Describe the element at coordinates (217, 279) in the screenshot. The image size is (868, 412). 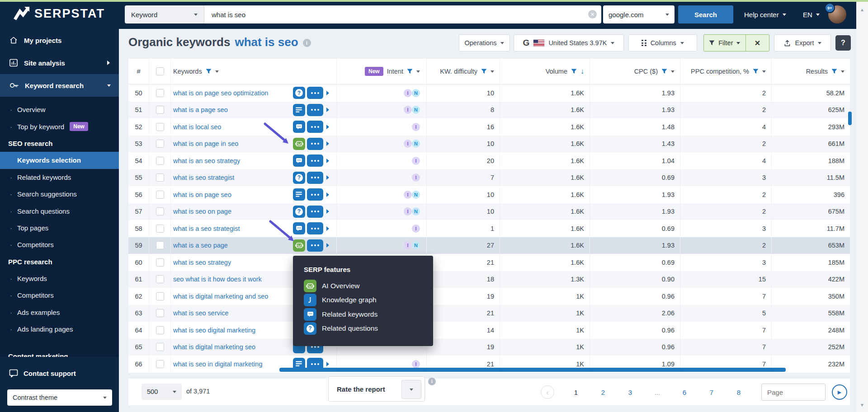
I see `keyword-link: seo what is it how does it work` at that location.